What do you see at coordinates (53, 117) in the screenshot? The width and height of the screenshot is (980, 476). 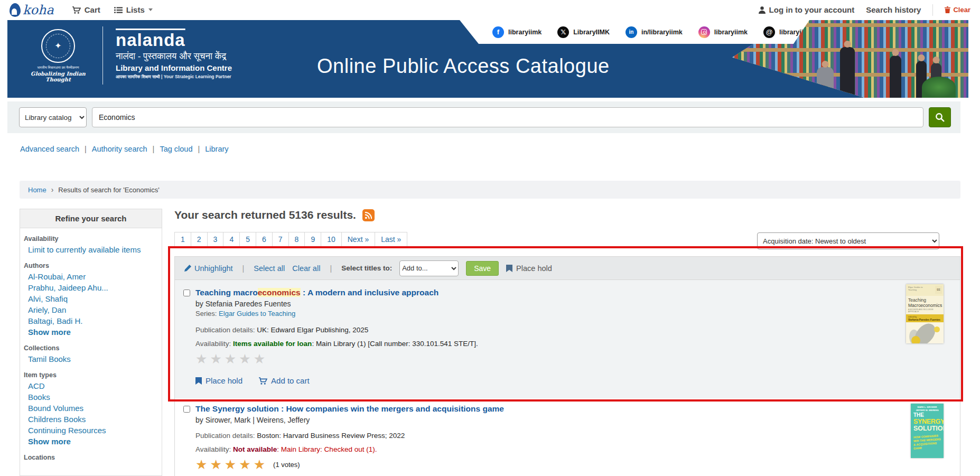 I see `search-scope-select: Library catalog` at bounding box center [53, 117].